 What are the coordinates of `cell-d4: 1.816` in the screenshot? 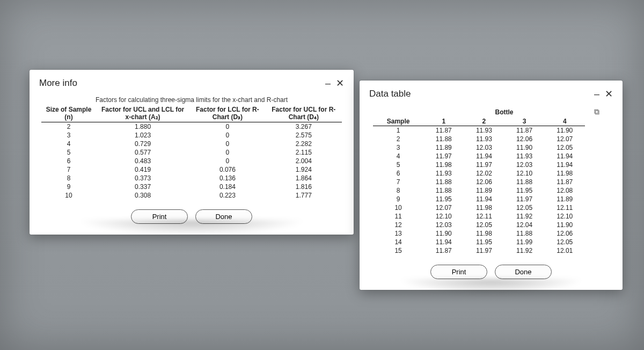 It's located at (304, 187).